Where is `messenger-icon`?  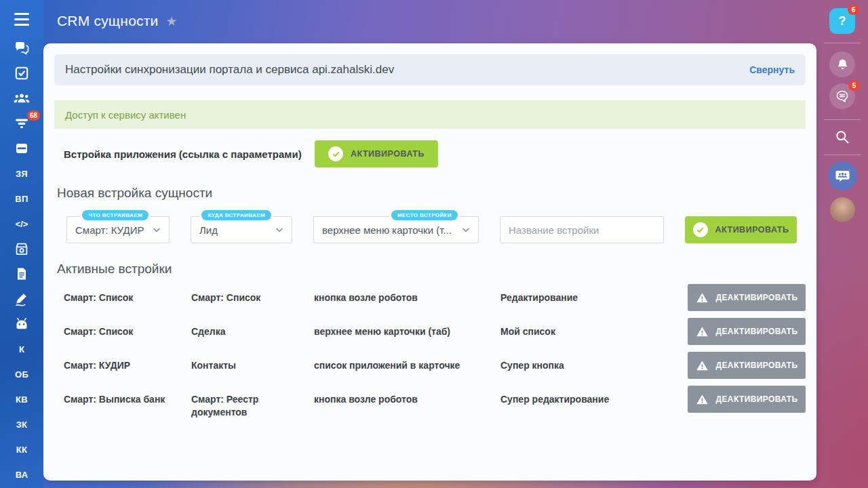 messenger-icon is located at coordinates (22, 48).